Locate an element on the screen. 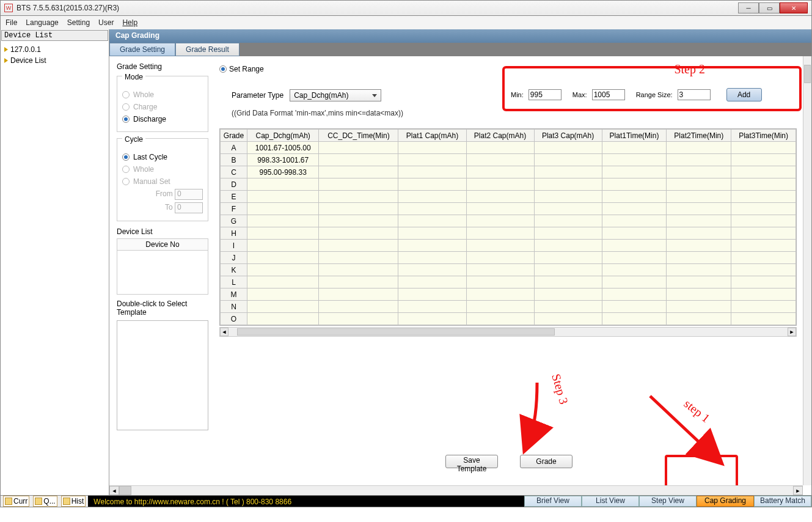 The image size is (812, 522). table-row: K is located at coordinates (508, 270).